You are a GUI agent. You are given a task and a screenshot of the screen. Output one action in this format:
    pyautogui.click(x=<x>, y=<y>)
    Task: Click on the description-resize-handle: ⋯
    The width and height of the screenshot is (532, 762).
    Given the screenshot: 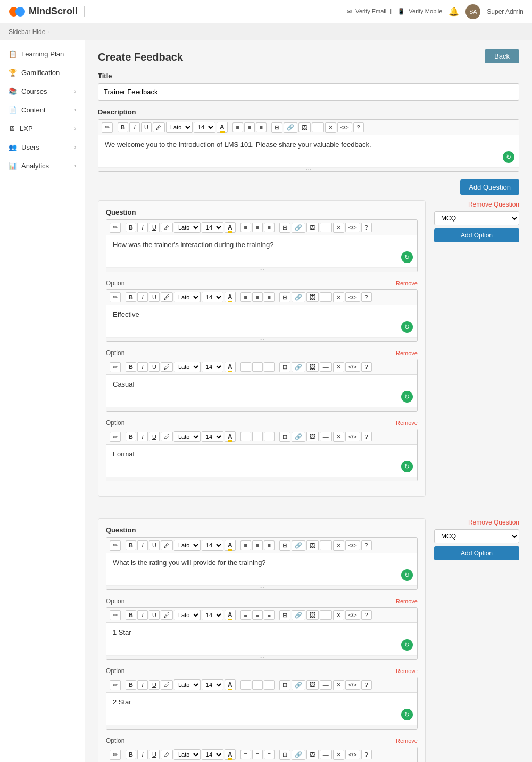 What is the action you would take?
    pyautogui.click(x=309, y=169)
    